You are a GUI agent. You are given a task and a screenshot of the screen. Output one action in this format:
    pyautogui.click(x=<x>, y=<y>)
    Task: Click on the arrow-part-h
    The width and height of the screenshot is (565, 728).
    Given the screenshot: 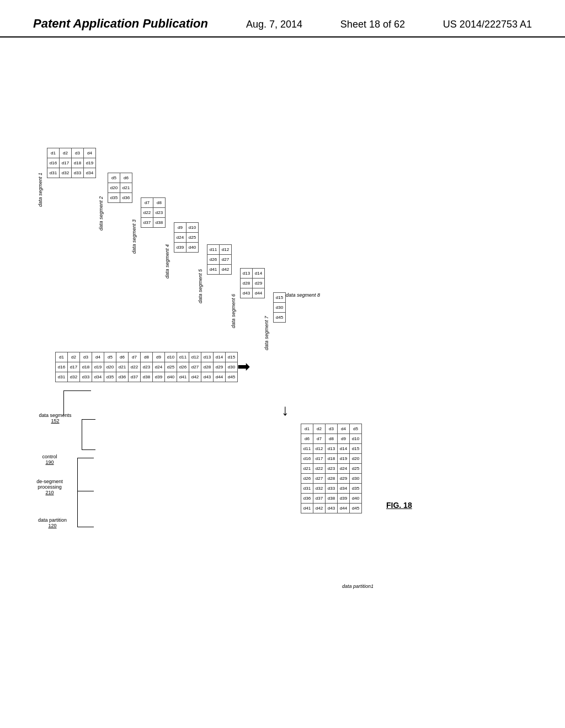 What is the action you would take?
    pyautogui.click(x=86, y=527)
    